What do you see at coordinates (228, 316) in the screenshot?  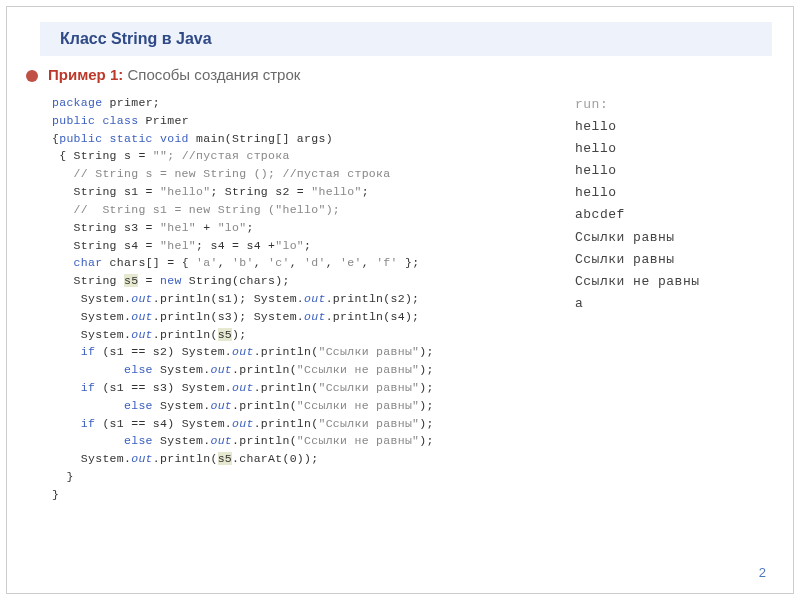 I see `code-text: .println(s3); System.` at bounding box center [228, 316].